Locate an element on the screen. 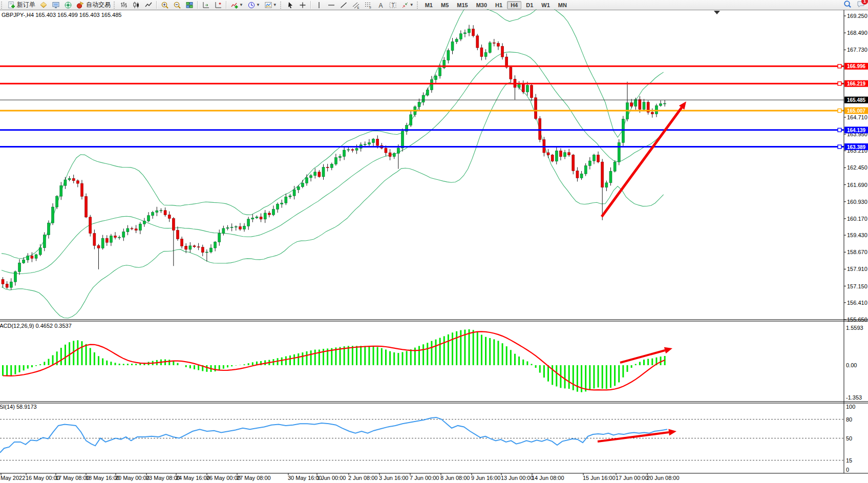  text-label-icon: T is located at coordinates (393, 5).